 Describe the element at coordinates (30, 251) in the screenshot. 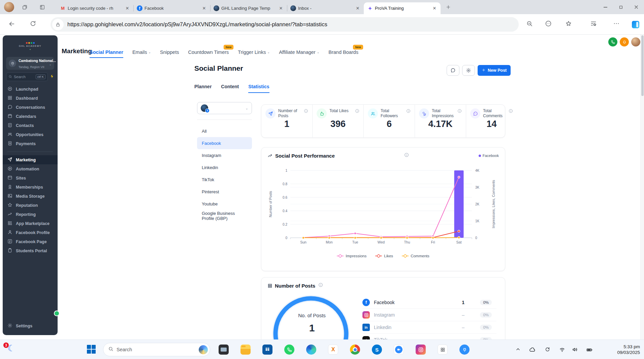

I see `sidebar-item-students-portal: Students Portal` at that location.